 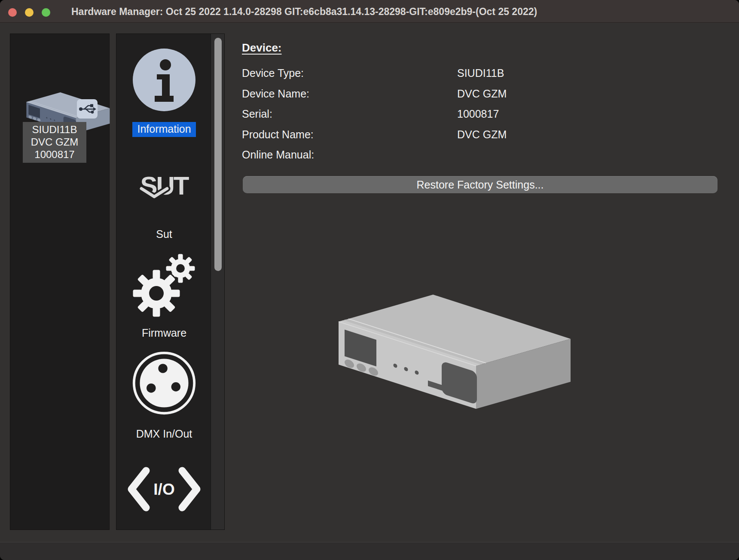 What do you see at coordinates (55, 143) in the screenshot?
I see `device-list-item-label: SIUDI11B DVC GZM 1000817` at bounding box center [55, 143].